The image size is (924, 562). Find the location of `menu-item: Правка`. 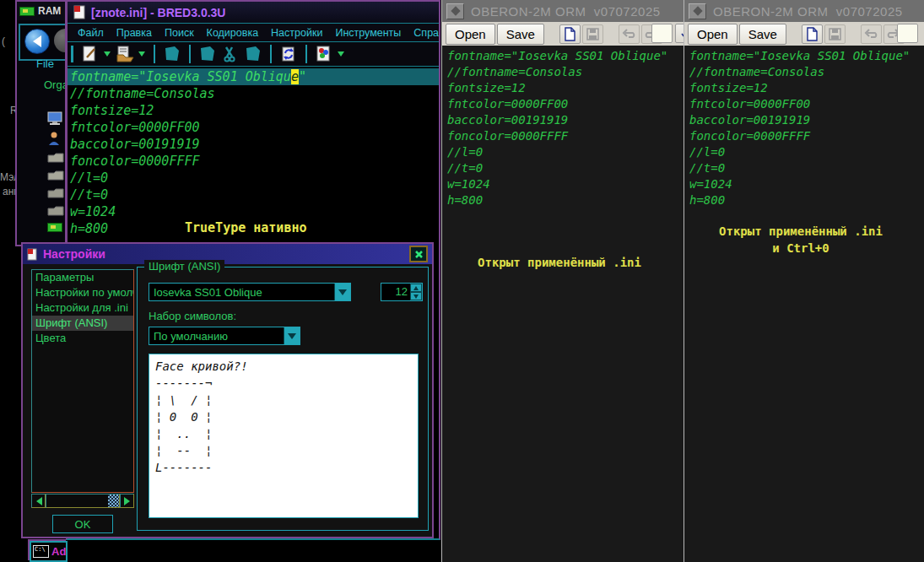

menu-item: Правка is located at coordinates (134, 33).